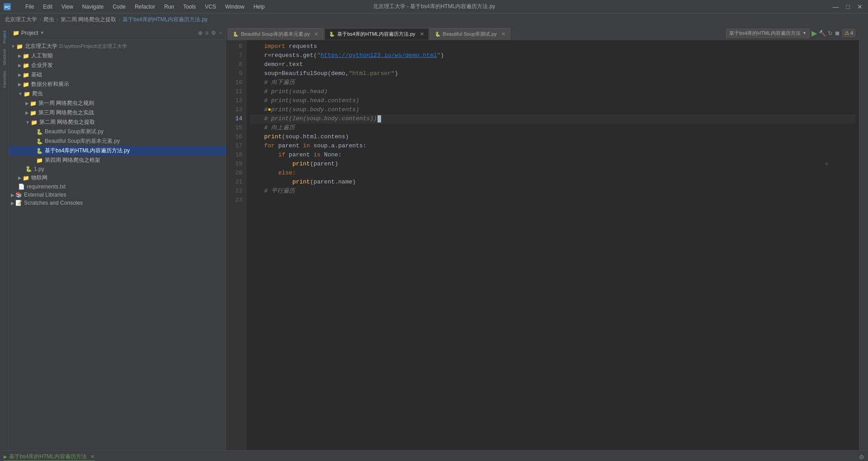  Describe the element at coordinates (5, 37) in the screenshot. I see `project-icon: Project` at that location.